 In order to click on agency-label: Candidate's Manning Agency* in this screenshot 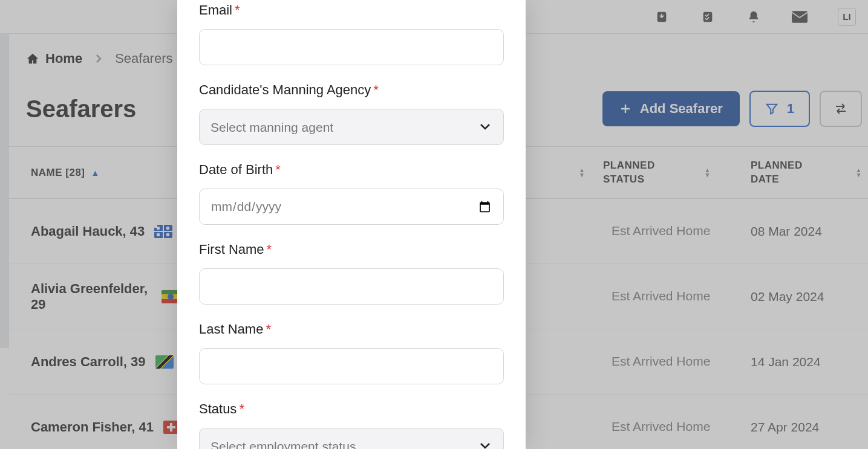, I will do `click(351, 90)`.